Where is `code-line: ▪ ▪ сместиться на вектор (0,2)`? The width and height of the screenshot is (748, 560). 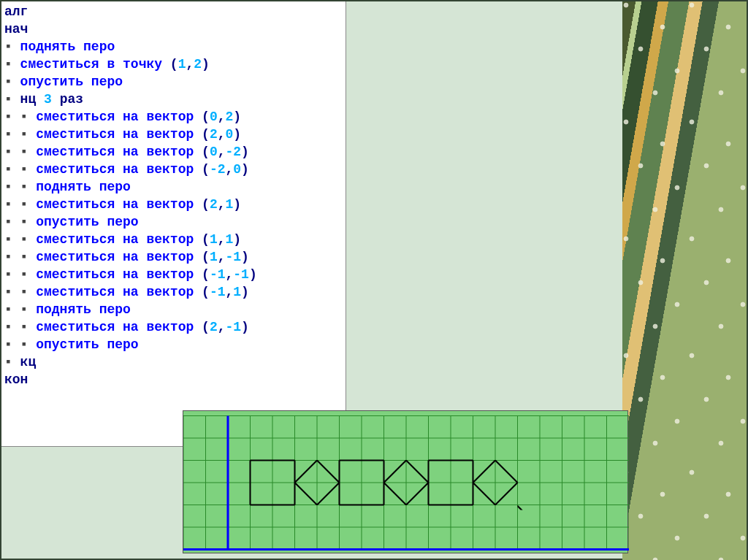
code-line: ▪ ▪ сместиться на вектор (0,2) is located at coordinates (174, 117).